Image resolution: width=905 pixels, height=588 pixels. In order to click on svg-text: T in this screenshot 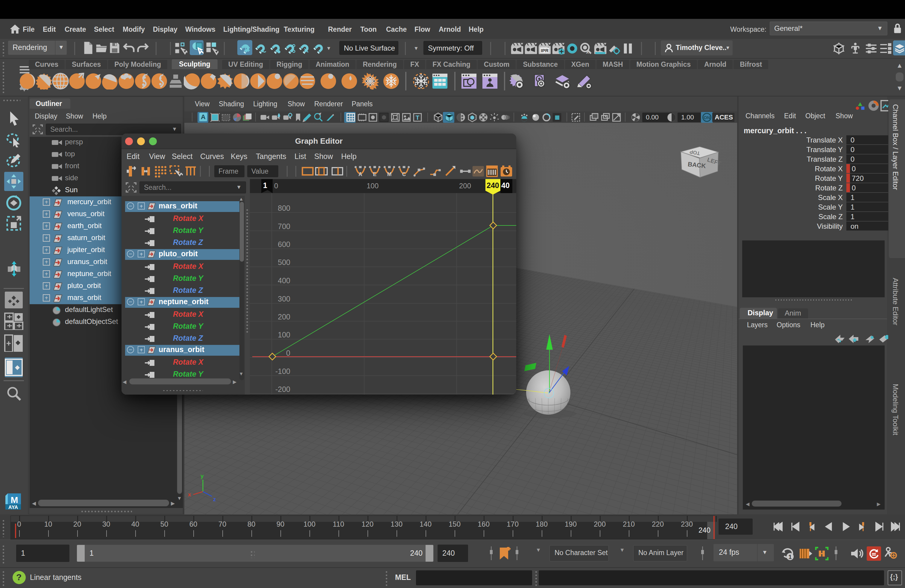, I will do `click(418, 118)`.